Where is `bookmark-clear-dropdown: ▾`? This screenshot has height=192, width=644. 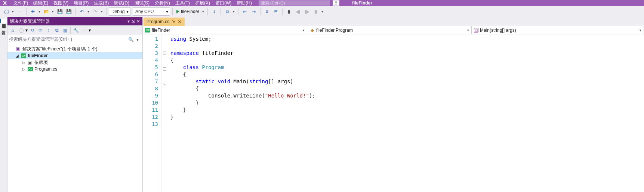 bookmark-clear-dropdown: ▾ is located at coordinates (322, 12).